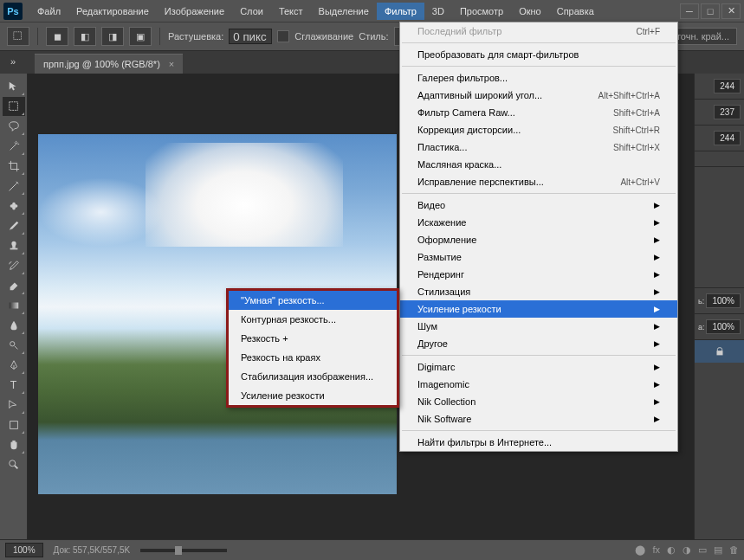  I want to click on brush-tool, so click(14, 226).